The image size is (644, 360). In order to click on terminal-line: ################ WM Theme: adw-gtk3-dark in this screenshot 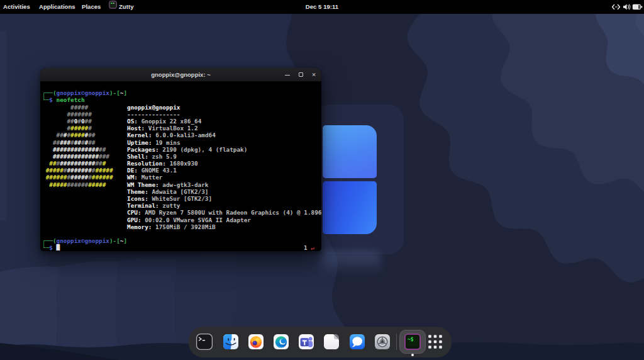, I will do `click(182, 185)`.